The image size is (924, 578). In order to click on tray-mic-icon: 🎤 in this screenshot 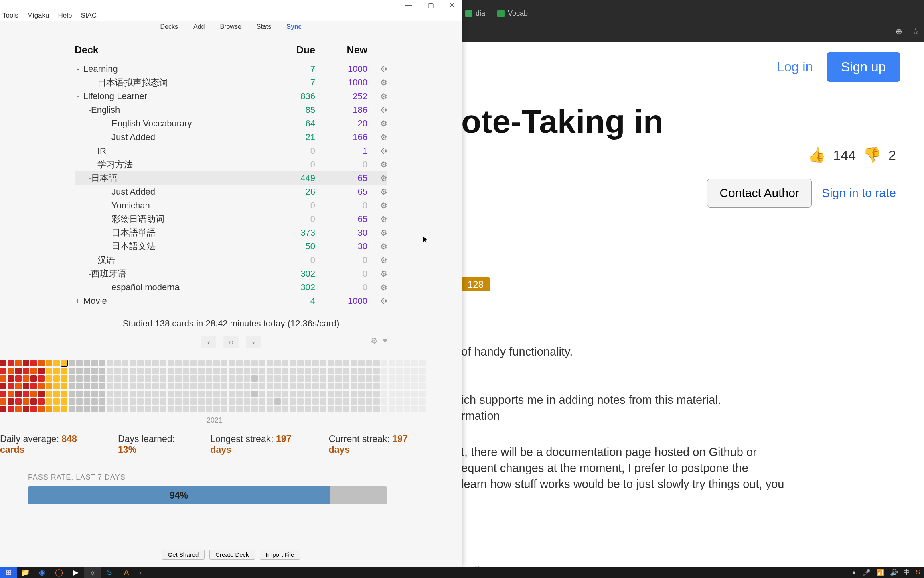, I will do `click(867, 572)`.